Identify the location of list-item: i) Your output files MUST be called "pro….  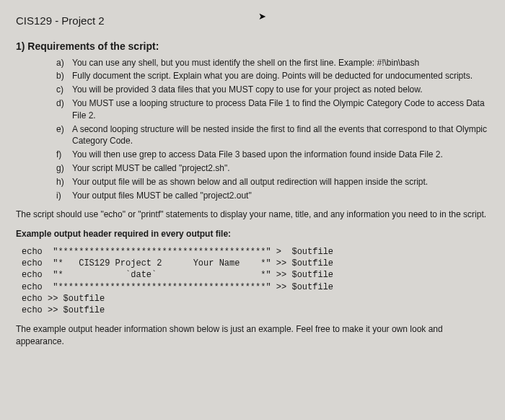
(273, 196).